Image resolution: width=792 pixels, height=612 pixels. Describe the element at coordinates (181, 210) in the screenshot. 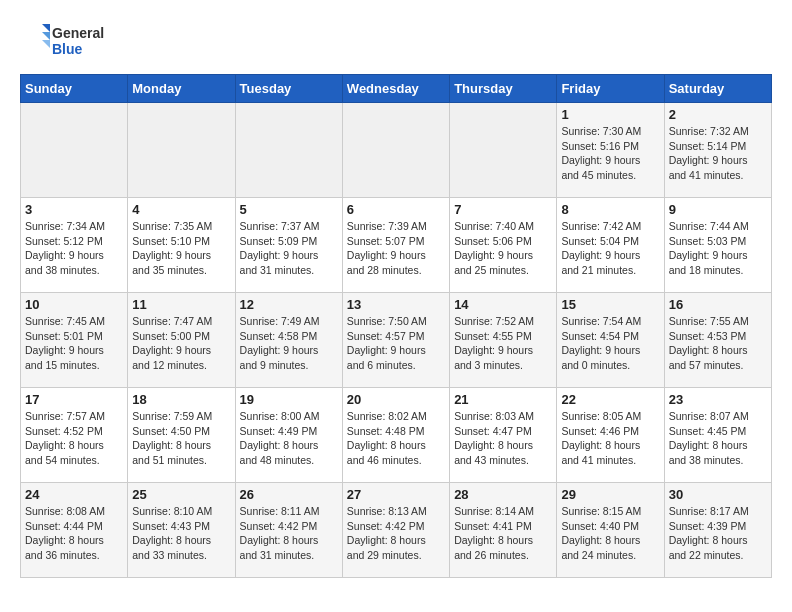

I see `day-number: 4` at that location.